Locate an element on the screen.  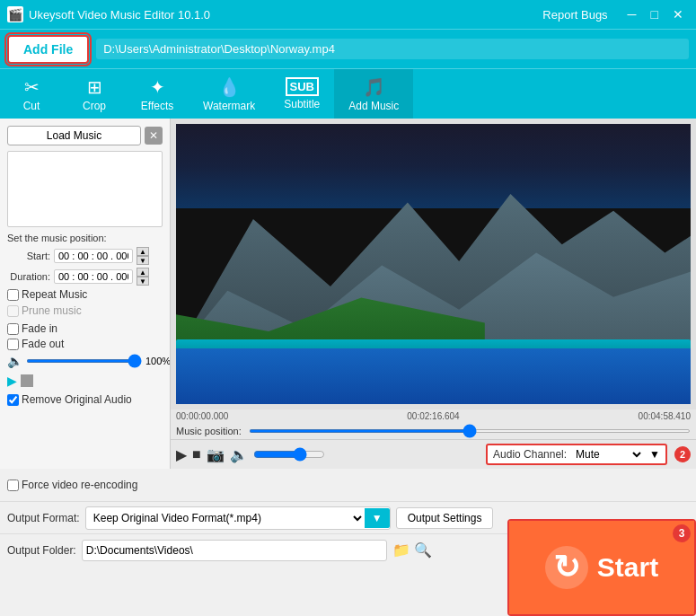
load-music-button: Load Music is located at coordinates (74, 136).